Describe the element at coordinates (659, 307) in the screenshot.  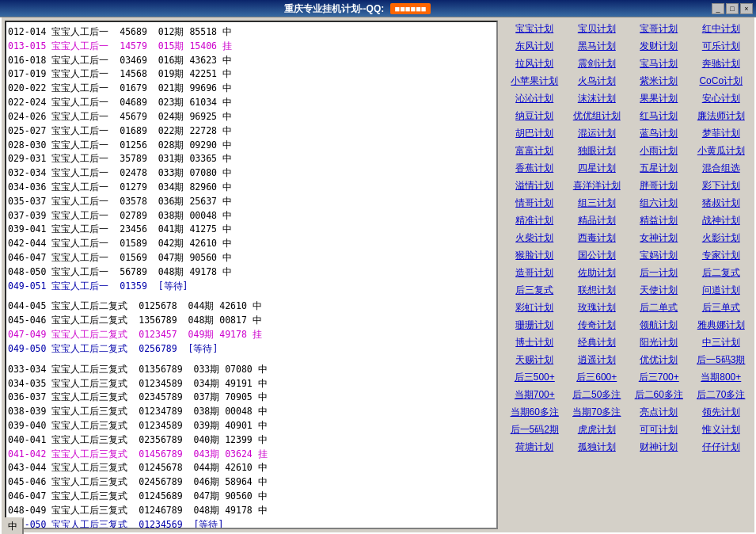
I see `link-item: 后二单式` at that location.